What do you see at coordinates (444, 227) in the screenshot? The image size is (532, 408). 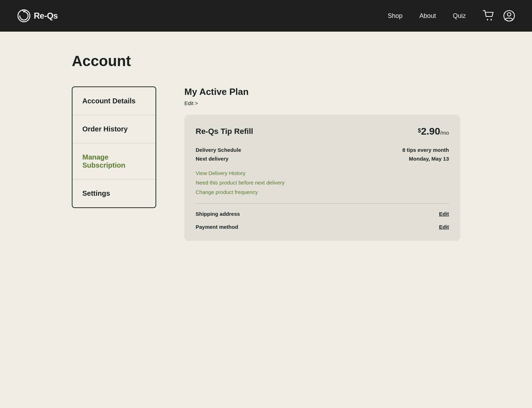 I see `payment-method-edit: Edit` at bounding box center [444, 227].